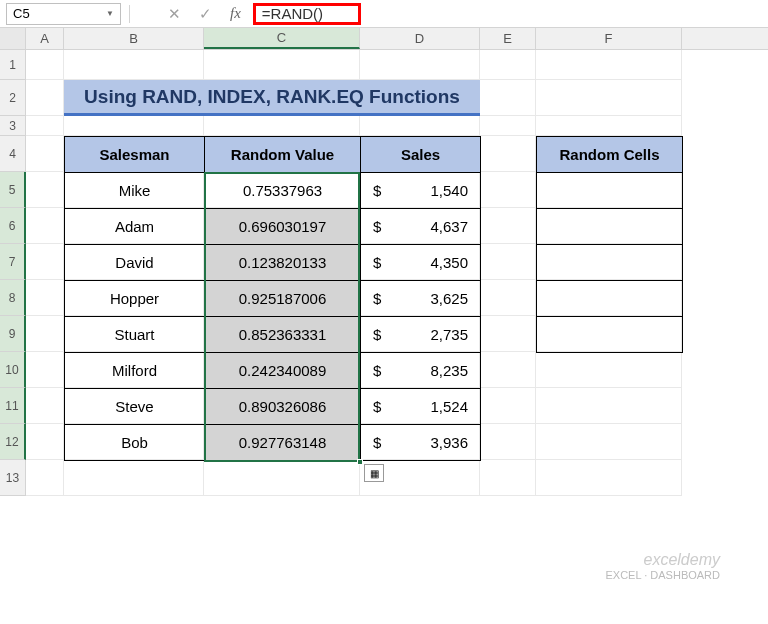 The height and width of the screenshot is (624, 768). I want to click on cell-sales: $2,735, so click(421, 335).